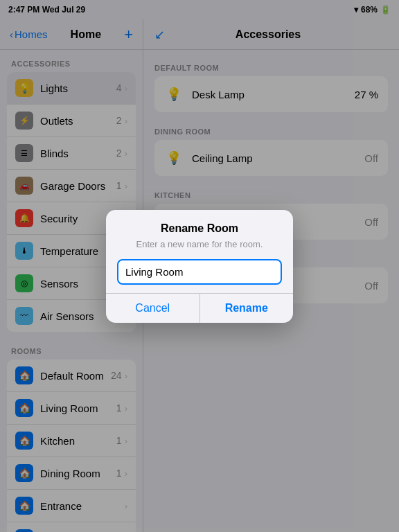  What do you see at coordinates (153, 308) in the screenshot?
I see `cancel-button: Cancel` at bounding box center [153, 308].